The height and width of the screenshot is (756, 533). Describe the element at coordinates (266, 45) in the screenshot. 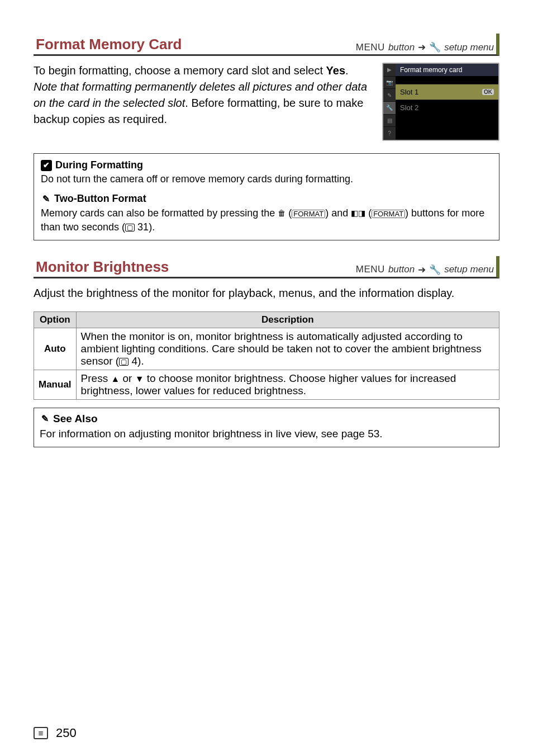

I see `section-header-format-card: Format Memory Card MENU button ➜ 🔧 setup…` at that location.